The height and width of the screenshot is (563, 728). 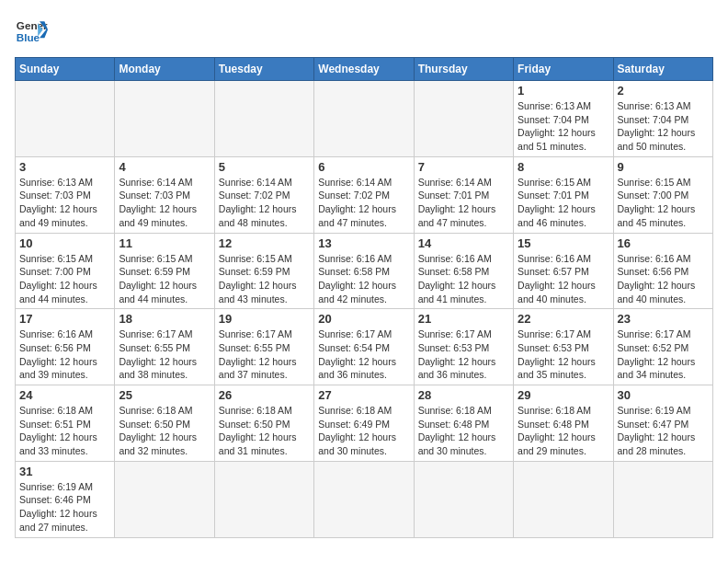 I want to click on calendar-cell: 13Sunrise: 6:16 AM Sunset: 6:58 PM Dayli…, so click(x=364, y=270).